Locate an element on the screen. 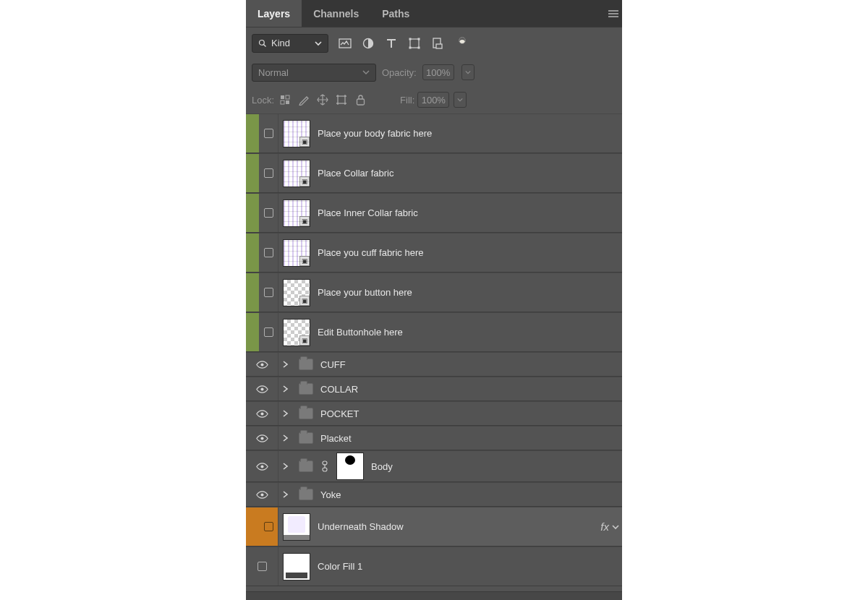 This screenshot has height=600, width=868. layer-name: POCKET is located at coordinates (340, 413).